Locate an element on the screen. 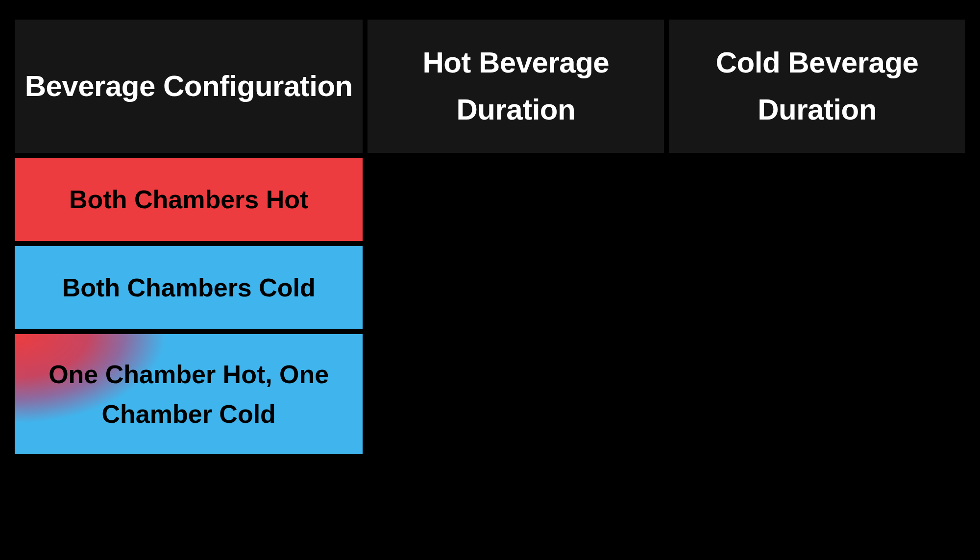 The height and width of the screenshot is (560, 980). config-both-cold: Both Chambers Cold is located at coordinates (189, 288).